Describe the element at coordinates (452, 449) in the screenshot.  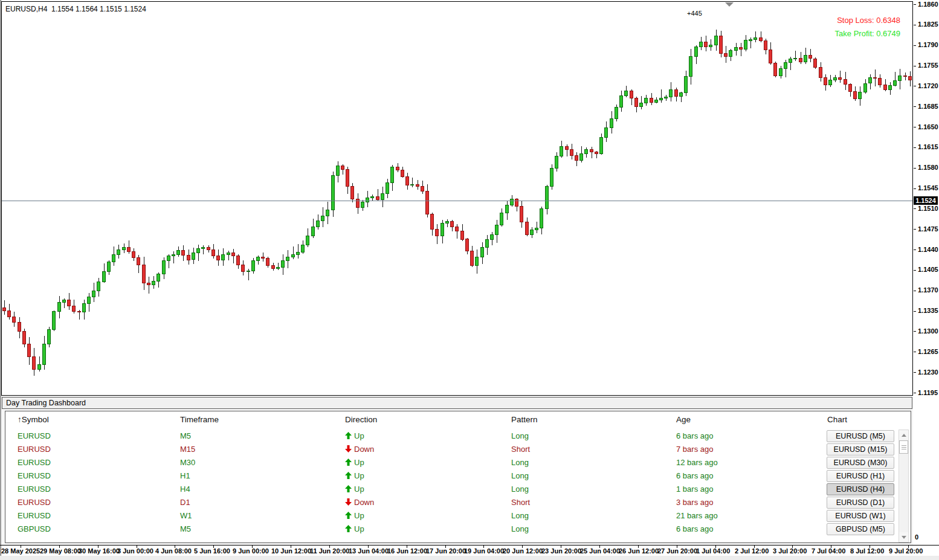
I see `table-row: EURUSDM15Short7 bars agoDownEURUSD (M15)` at that location.